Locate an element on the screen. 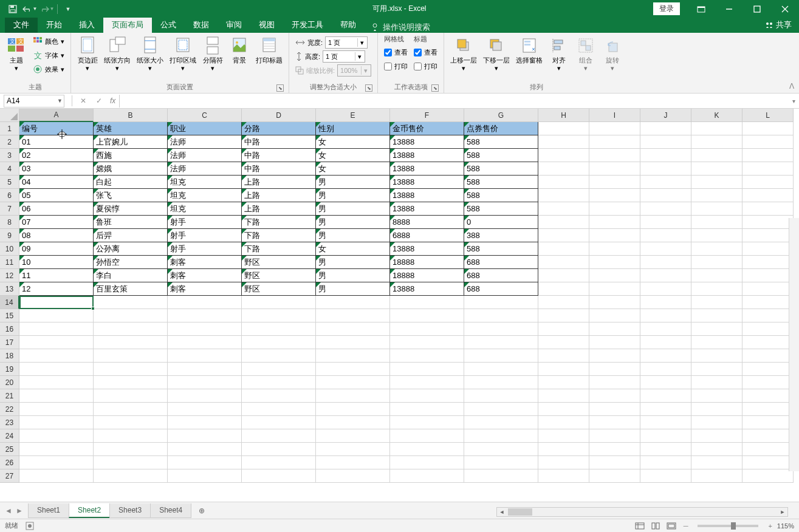 This screenshot has width=799, height=532. cell: 下路 is located at coordinates (279, 236).